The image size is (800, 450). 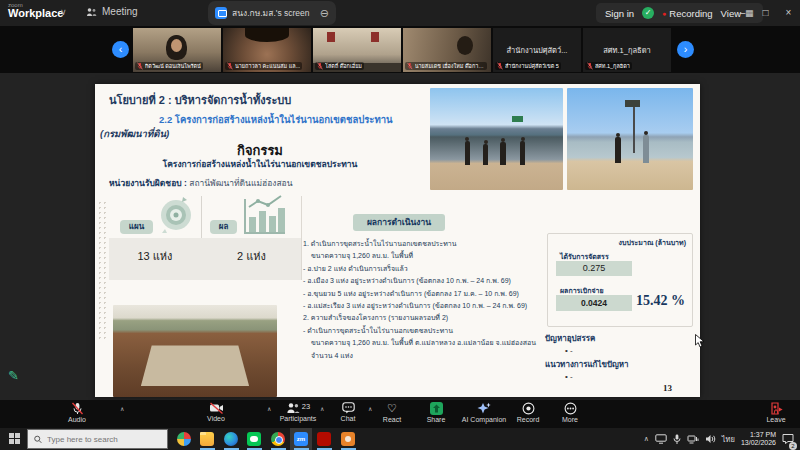 What do you see at coordinates (276, 120) in the screenshot?
I see `slide-project-title: 2.2 โครงการก่อสร้างแหล่งน้ำในไร่นานอกเขต…` at bounding box center [276, 120].